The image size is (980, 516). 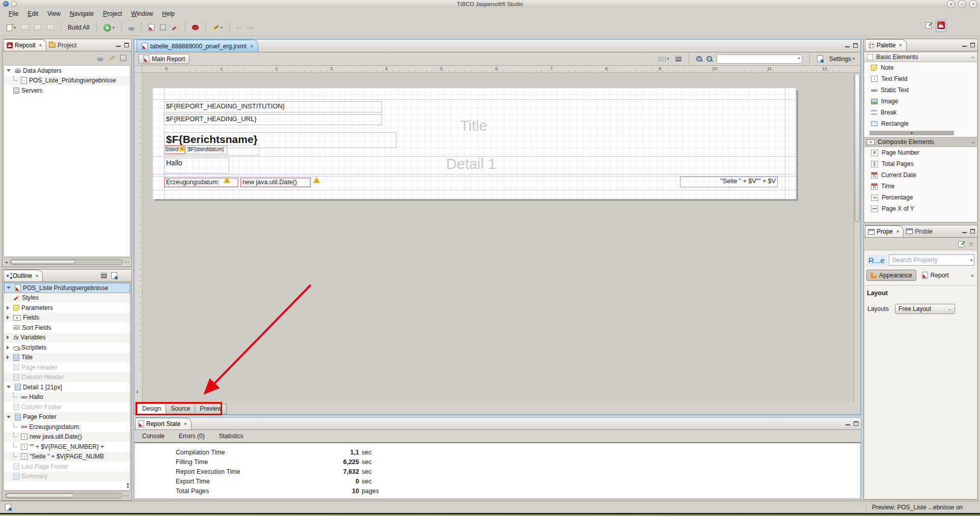 What do you see at coordinates (217, 27) in the screenshot?
I see `wizard-button` at bounding box center [217, 27].